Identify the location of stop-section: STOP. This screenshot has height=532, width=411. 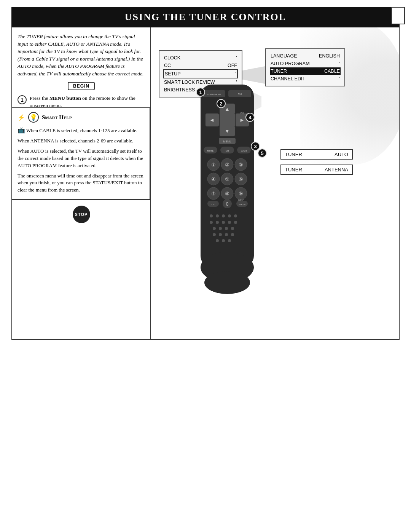
(81, 214).